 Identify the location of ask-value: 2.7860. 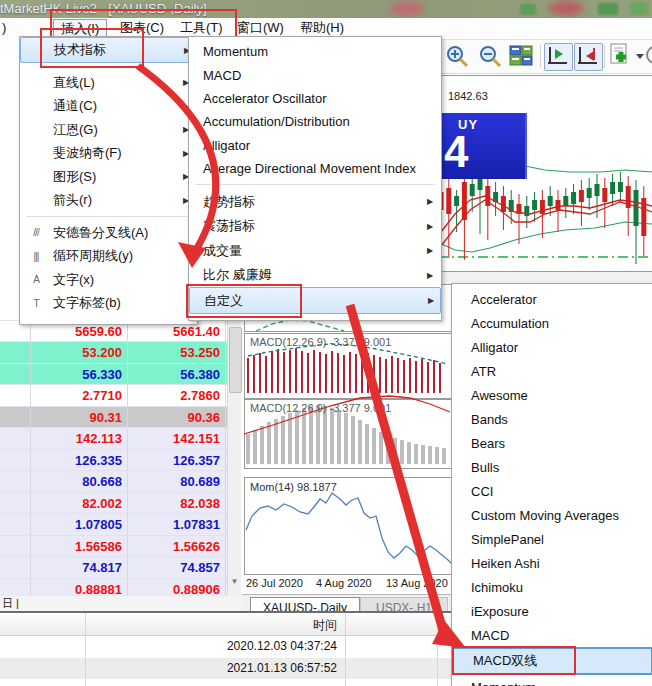
(174, 396).